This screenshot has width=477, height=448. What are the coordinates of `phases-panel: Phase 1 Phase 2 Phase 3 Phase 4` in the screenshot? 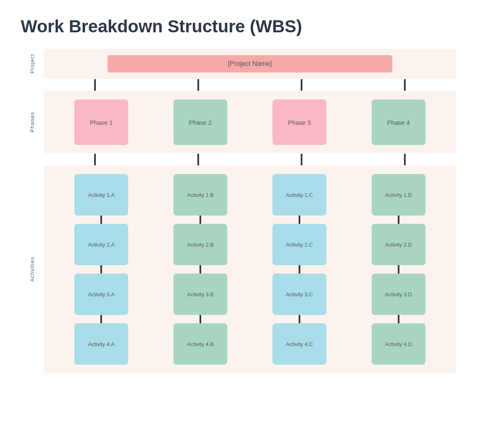 It's located at (250, 122).